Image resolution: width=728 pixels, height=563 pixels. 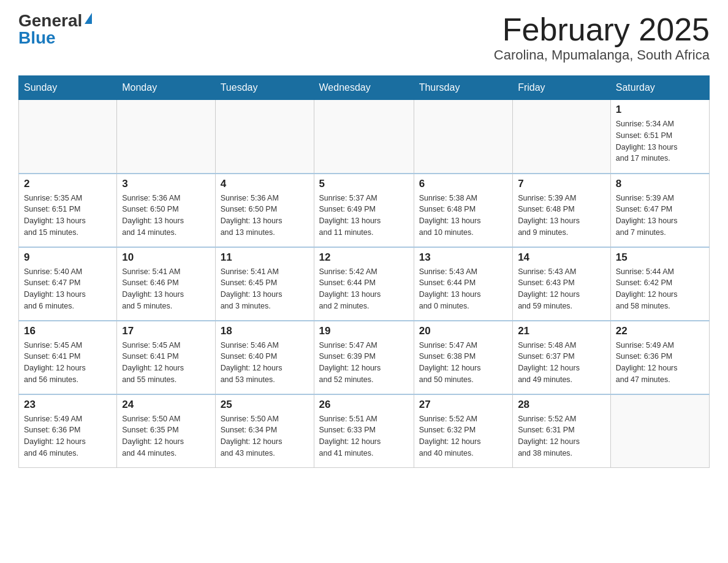 What do you see at coordinates (660, 289) in the screenshot?
I see `day-info: Sunrise: 5:44 AMSunset: 6:42 PMDaylight:…` at bounding box center [660, 289].